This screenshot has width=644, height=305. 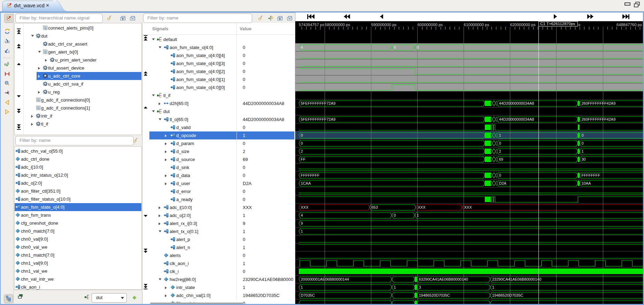 I want to click on svg-text: t, so click(x=8, y=91).